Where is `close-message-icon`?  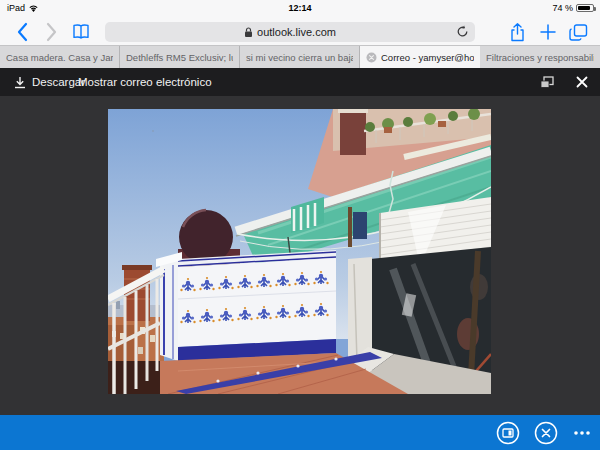
close-message-icon is located at coordinates (546, 433).